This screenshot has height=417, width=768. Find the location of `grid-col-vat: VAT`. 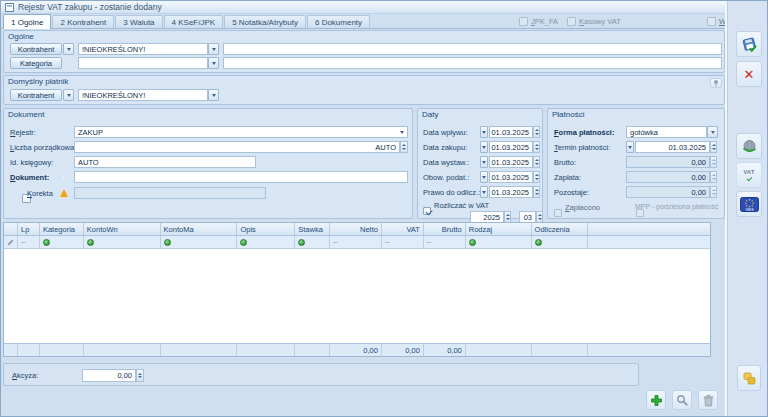

grid-col-vat: VAT is located at coordinates (403, 229).